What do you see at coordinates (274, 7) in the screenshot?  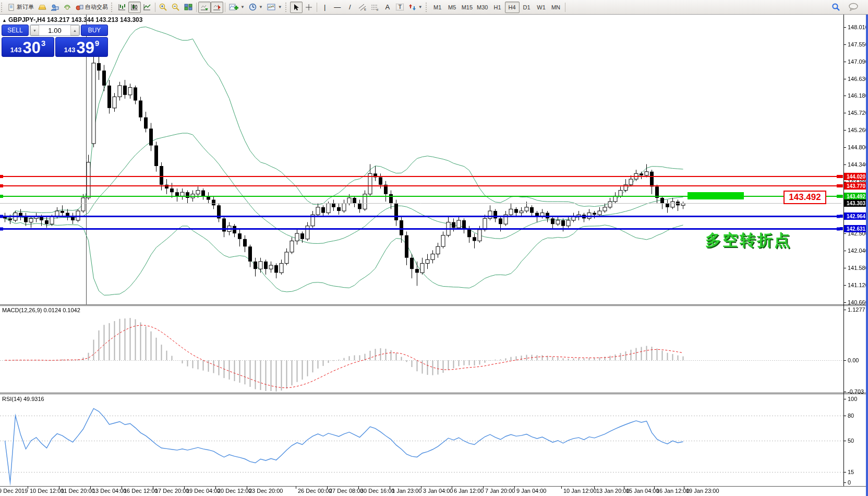 I see `templates-button: ▼` at bounding box center [274, 7].